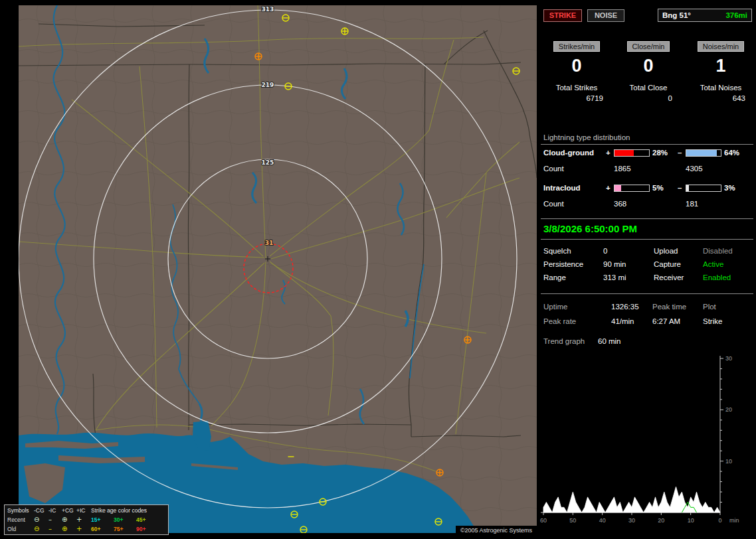 Image resolution: width=756 pixels, height=539 pixels. What do you see at coordinates (543, 520) in the screenshot?
I see `svg-text: 60` at bounding box center [543, 520].